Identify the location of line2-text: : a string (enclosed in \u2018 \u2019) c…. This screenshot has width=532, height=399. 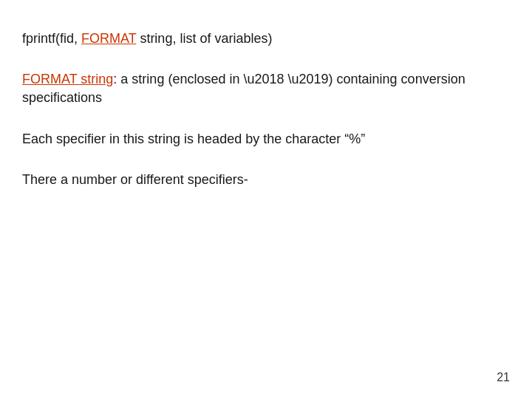
(289, 79).